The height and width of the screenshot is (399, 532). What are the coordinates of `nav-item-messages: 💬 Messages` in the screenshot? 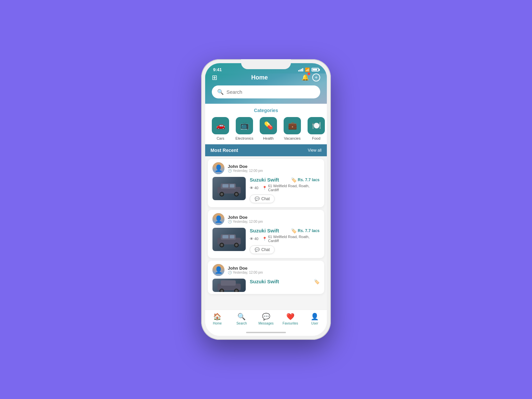 It's located at (266, 319).